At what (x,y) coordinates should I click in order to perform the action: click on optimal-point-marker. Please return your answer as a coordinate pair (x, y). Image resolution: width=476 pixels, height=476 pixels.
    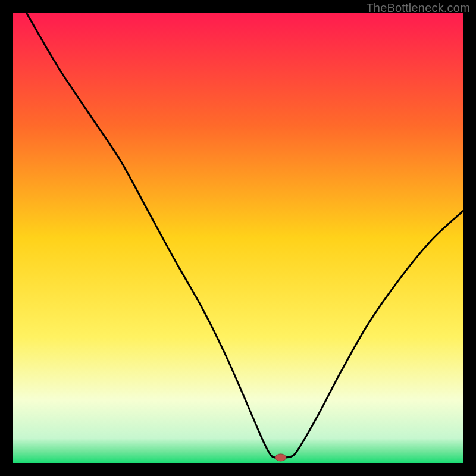
    Looking at the image, I should click on (281, 458).